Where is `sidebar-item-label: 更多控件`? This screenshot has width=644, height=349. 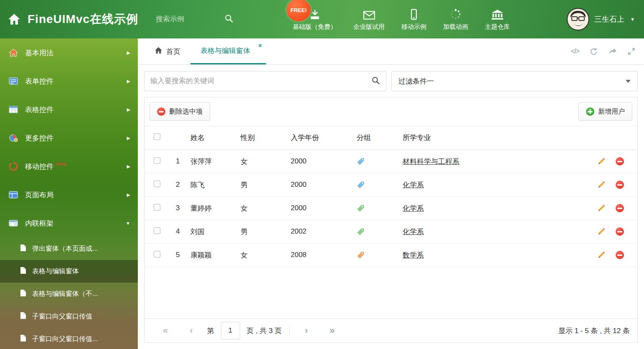
sidebar-item-label: 更多控件 is located at coordinates (39, 138).